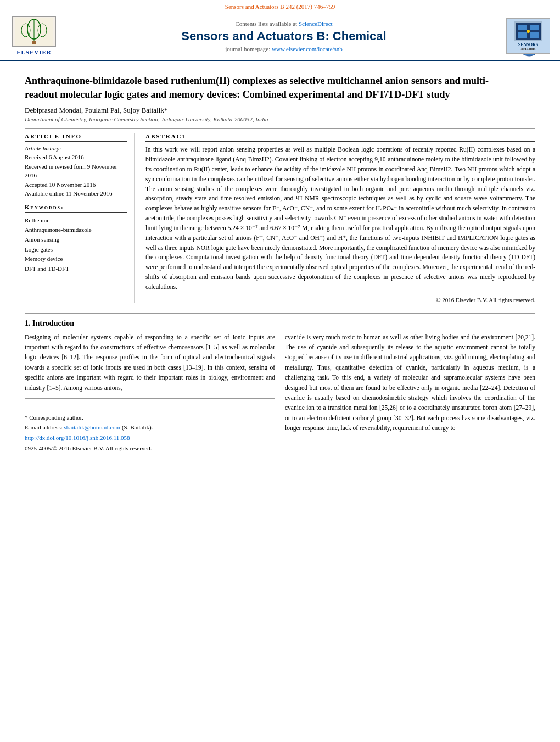 This screenshot has height=742, width=560. What do you see at coordinates (150, 427) in the screenshot?
I see `email-line: E-mail address: sbaitalik@hotmail.com (S…` at bounding box center [150, 427].